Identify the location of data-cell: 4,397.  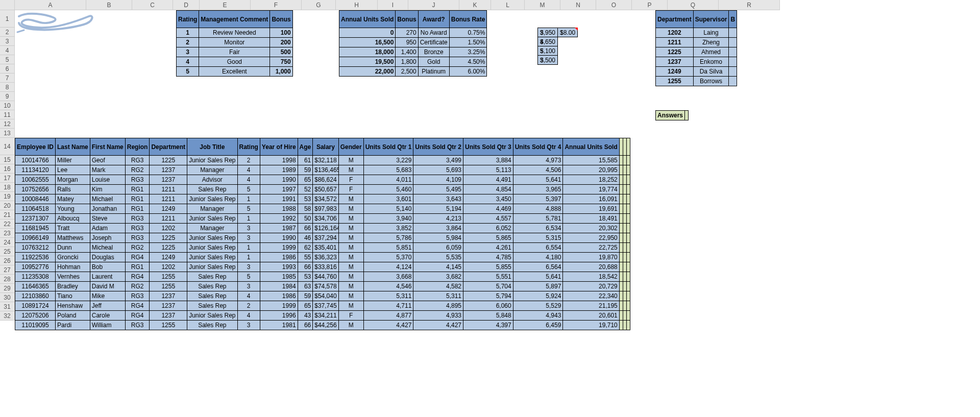
(488, 326).